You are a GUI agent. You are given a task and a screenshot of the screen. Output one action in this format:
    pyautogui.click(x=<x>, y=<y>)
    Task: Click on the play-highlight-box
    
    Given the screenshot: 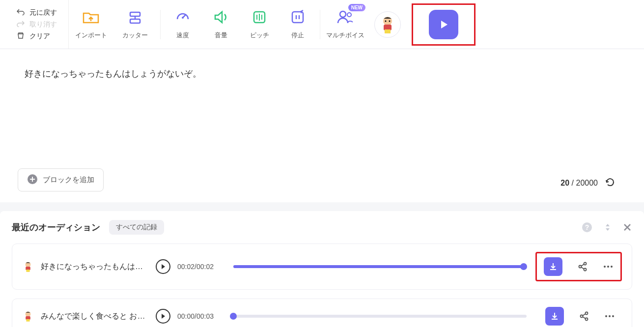 What is the action you would take?
    pyautogui.click(x=444, y=25)
    